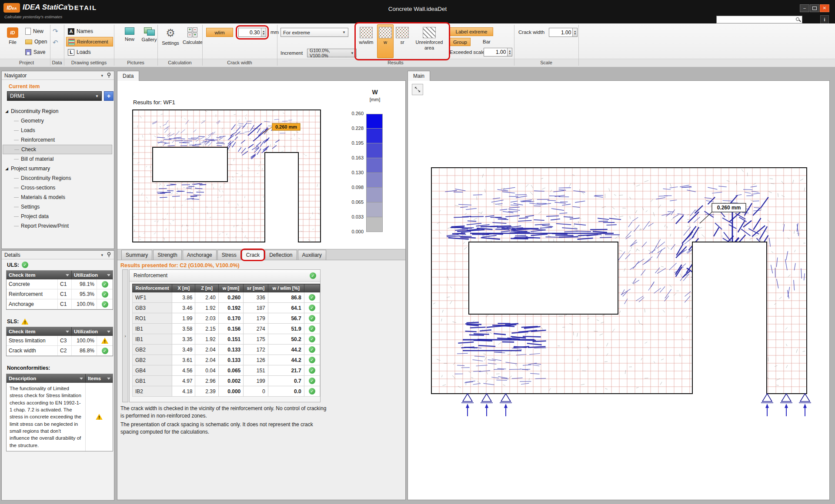  Describe the element at coordinates (281, 255) in the screenshot. I see `result-tab-deflection: Deflection` at that location.